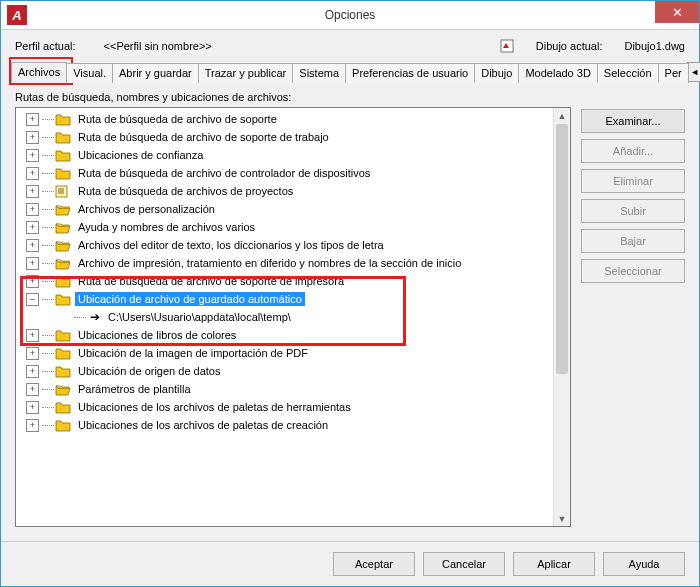 Image resolution: width=700 pixels, height=587 pixels. Describe the element at coordinates (224, 173) in the screenshot. I see `tree-item-label: Ruta de búsqueda de archivo de controlad…` at that location.